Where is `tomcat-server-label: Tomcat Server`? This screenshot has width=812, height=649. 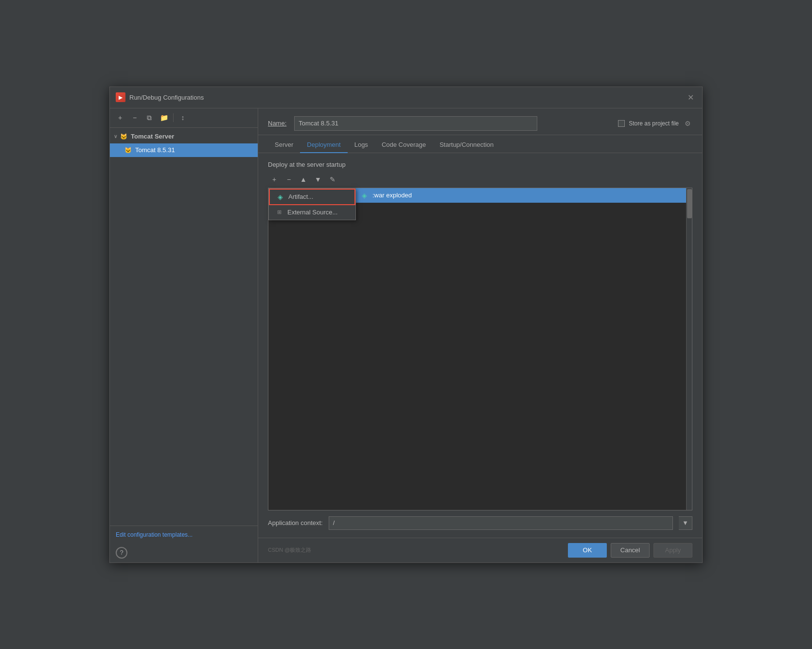
tomcat-server-label: Tomcat Server is located at coordinates (153, 136).